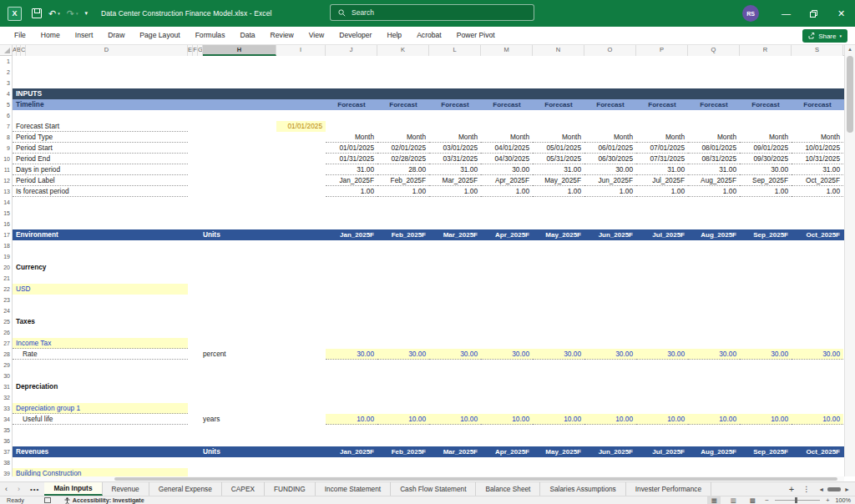  Describe the element at coordinates (559, 180) in the screenshot. I see `row12-value-4: May_2025F` at that location.